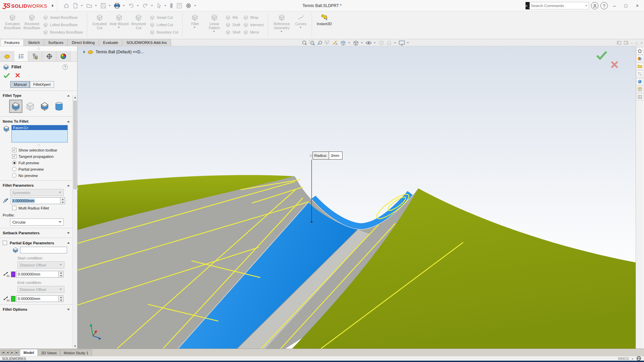  I want to click on multi-radius-fillet-checkbox, so click(14, 208).